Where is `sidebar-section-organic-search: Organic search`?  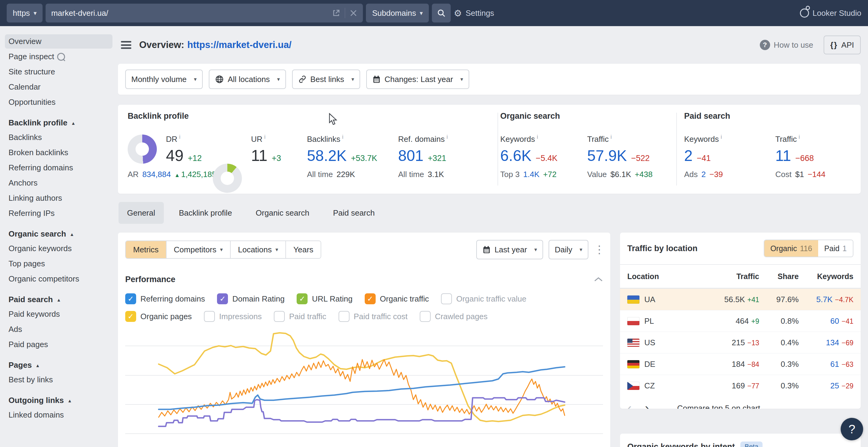
sidebar-section-organic-search: Organic search is located at coordinates (59, 234).